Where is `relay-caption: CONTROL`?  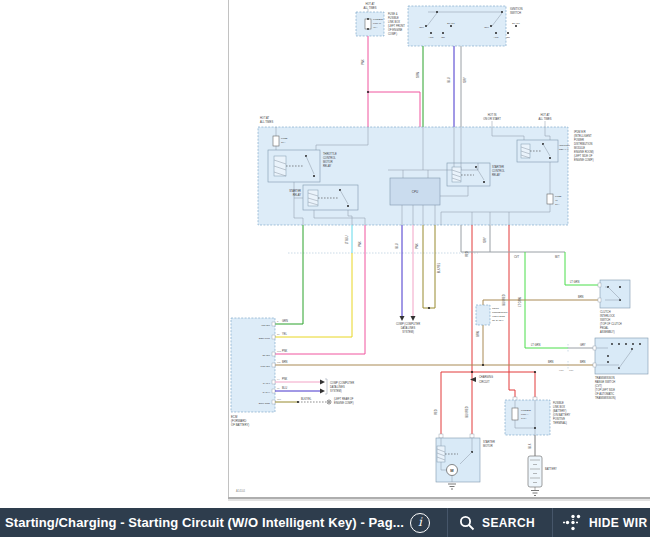 relay-caption: CONTROL is located at coordinates (498, 171).